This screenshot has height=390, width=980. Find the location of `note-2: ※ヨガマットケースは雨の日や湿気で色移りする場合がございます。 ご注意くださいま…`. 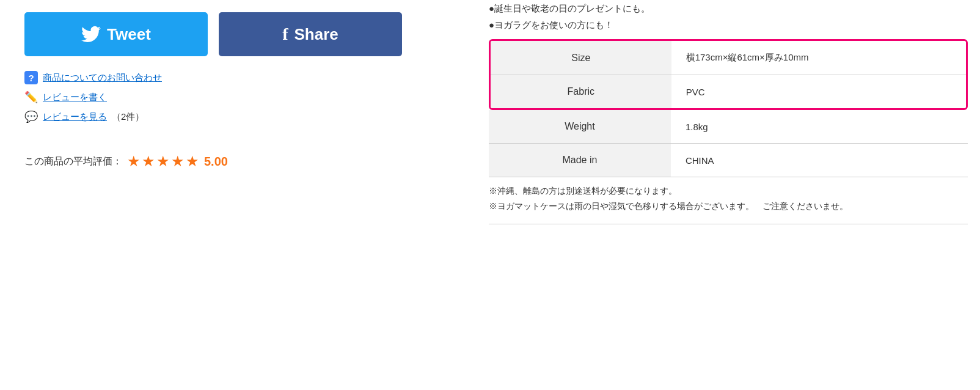

note-2: ※ヨガマットケースは雨の日や湿気で色移りする場合がございます。 ご注意くださいま… is located at coordinates (728, 207).